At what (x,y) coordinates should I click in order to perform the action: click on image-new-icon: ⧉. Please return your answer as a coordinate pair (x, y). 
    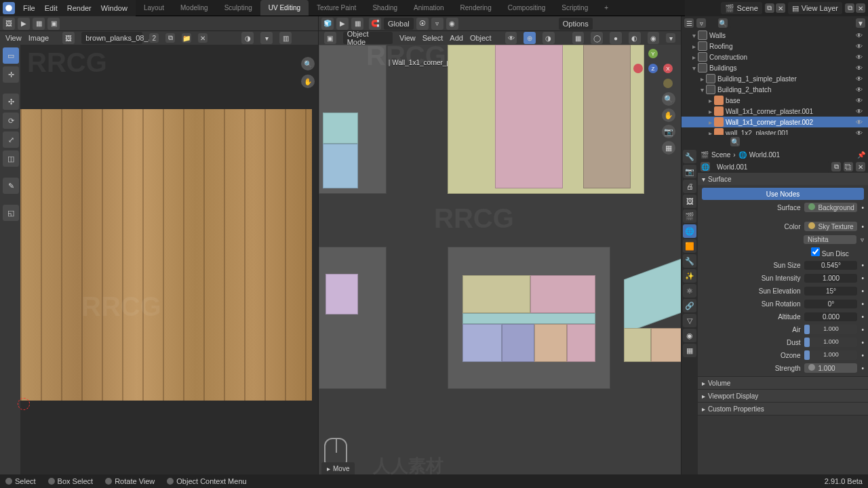
    Looking at the image, I should click on (170, 38).